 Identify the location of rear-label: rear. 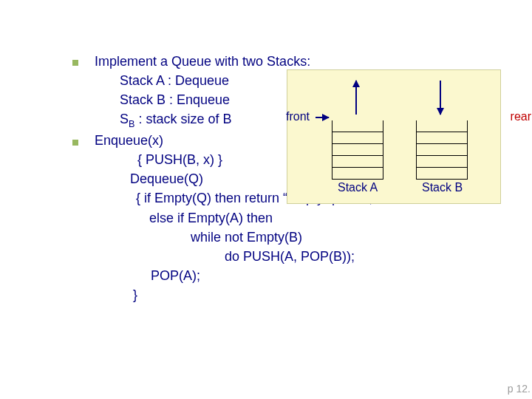
(521, 117).